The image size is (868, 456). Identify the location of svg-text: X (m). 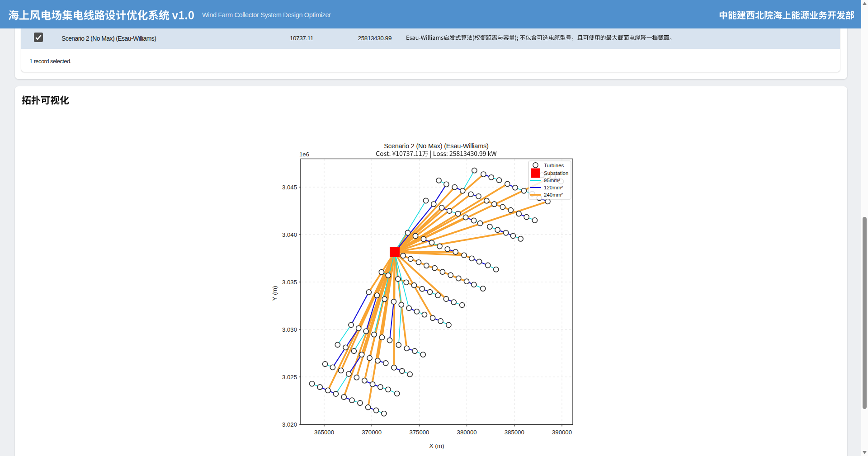
(437, 446).